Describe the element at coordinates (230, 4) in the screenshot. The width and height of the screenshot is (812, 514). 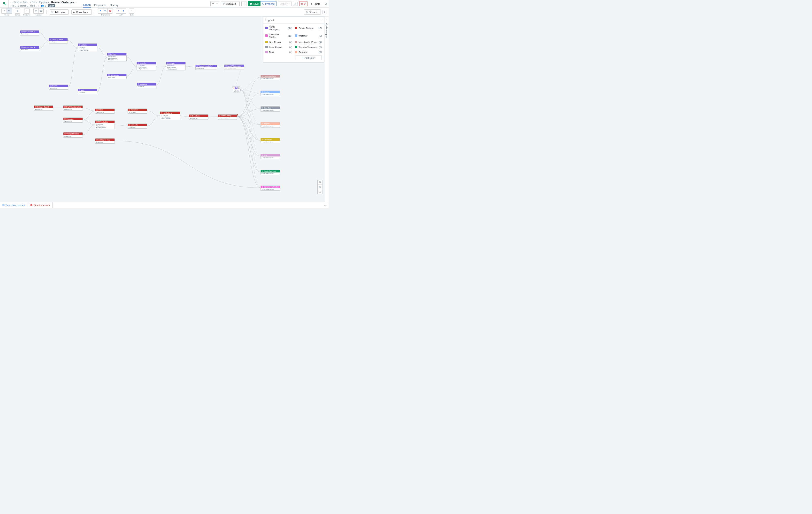
I see `branch-selector: kk/colour` at that location.